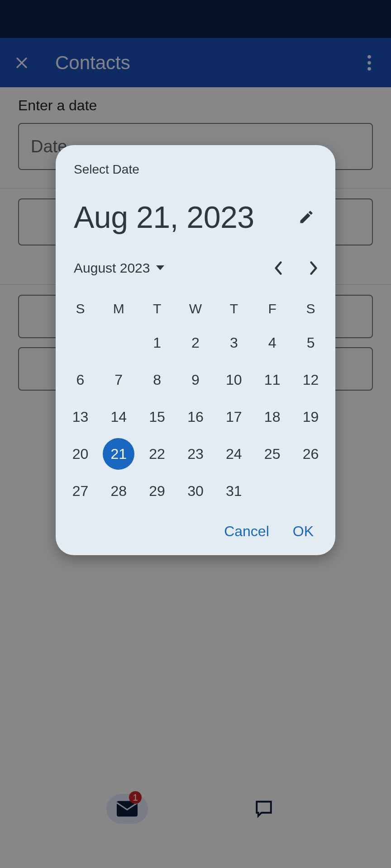 The height and width of the screenshot is (868, 391). What do you see at coordinates (157, 380) in the screenshot?
I see `calendar-day: 8` at bounding box center [157, 380].